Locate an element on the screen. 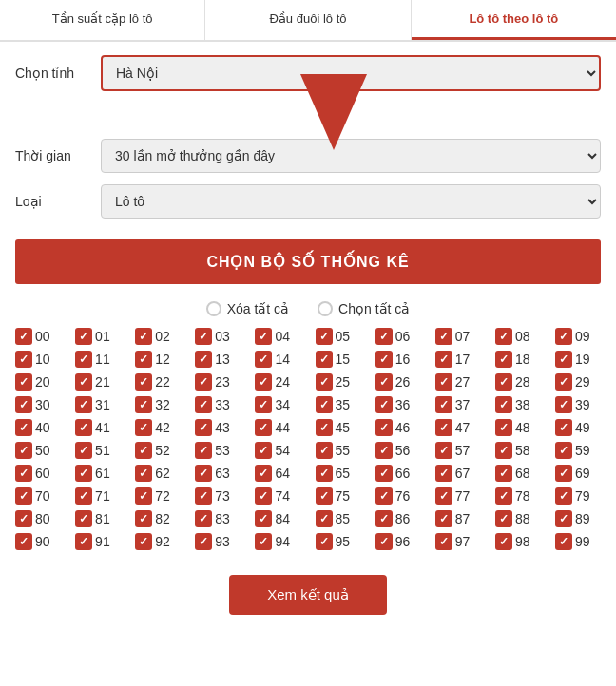 Image resolution: width=616 pixels, height=686 pixels. number-item-30: 30 is located at coordinates (38, 405).